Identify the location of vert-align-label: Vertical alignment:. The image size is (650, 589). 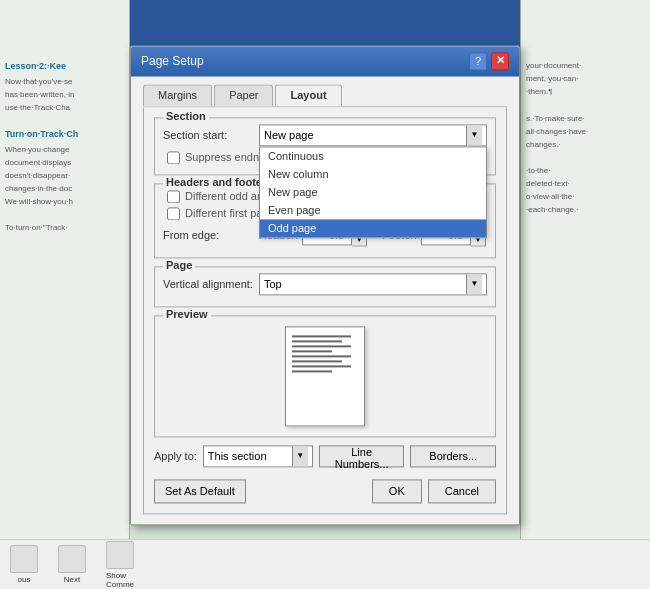
(208, 284).